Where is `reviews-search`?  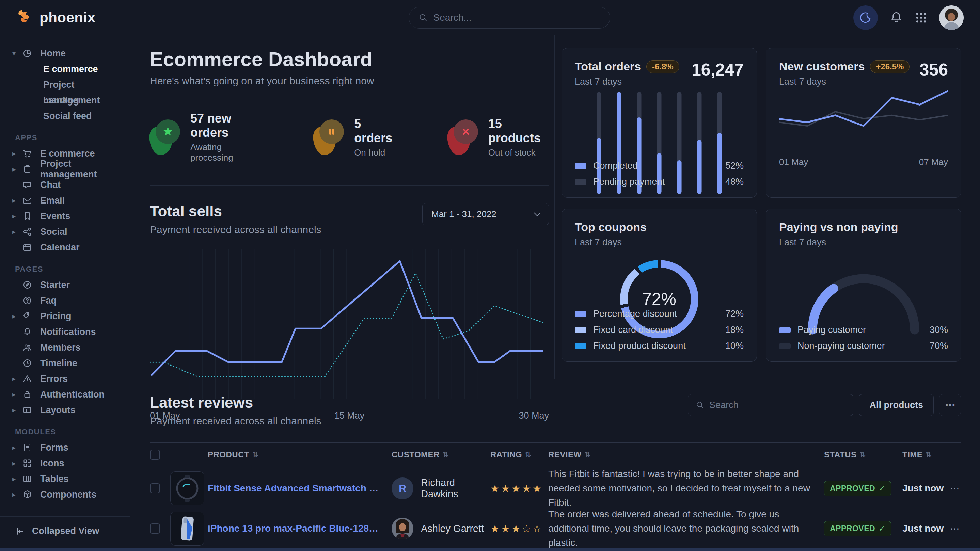
reviews-search is located at coordinates (771, 405).